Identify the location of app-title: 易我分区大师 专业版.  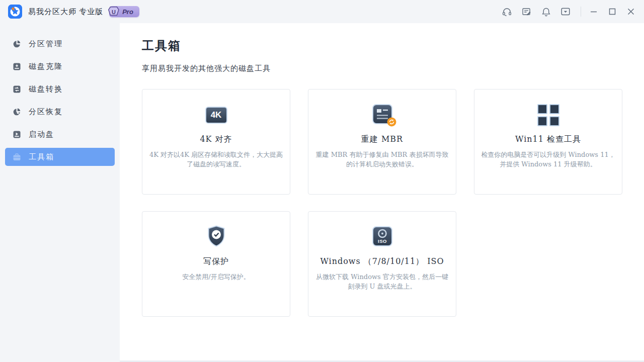
(65, 12).